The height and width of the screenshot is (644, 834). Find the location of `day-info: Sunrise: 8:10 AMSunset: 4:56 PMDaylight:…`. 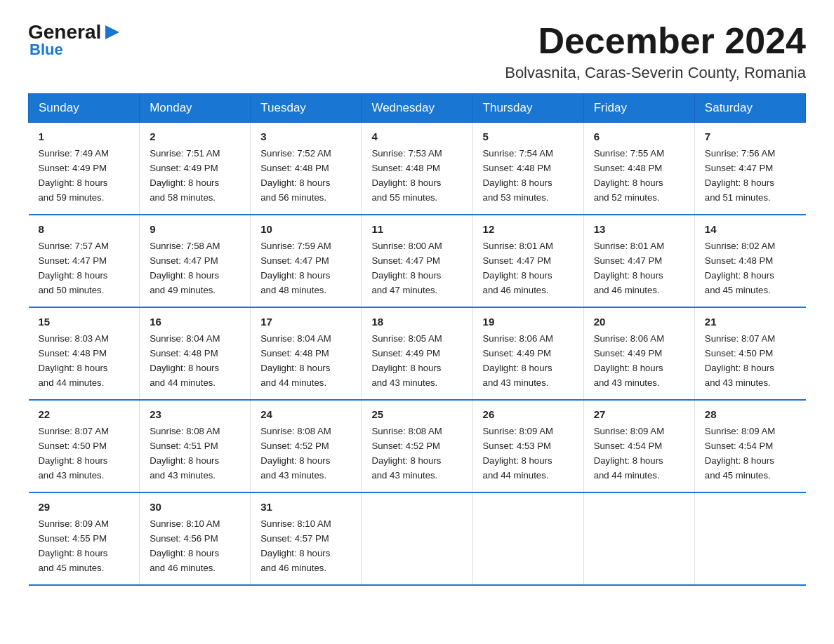

day-info: Sunrise: 8:10 AMSunset: 4:56 PMDaylight:… is located at coordinates (185, 546).